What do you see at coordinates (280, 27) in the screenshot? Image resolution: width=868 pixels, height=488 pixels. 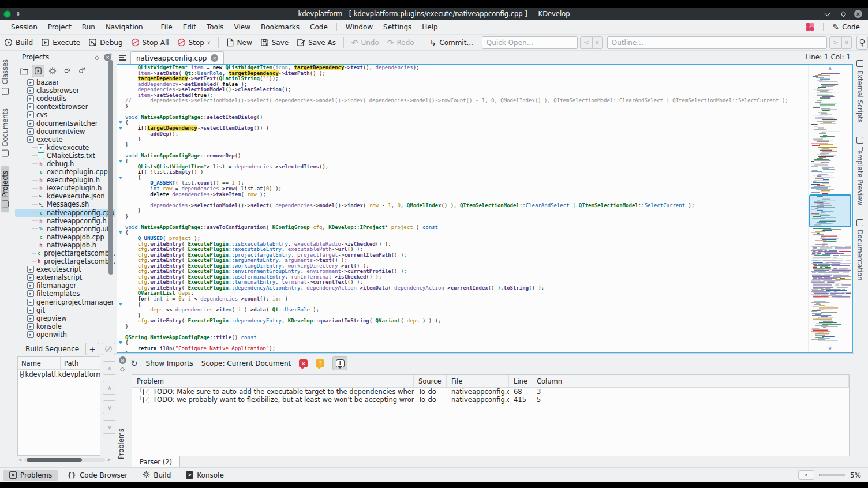 I see `menu-bookmarks: Bookmarks` at bounding box center [280, 27].